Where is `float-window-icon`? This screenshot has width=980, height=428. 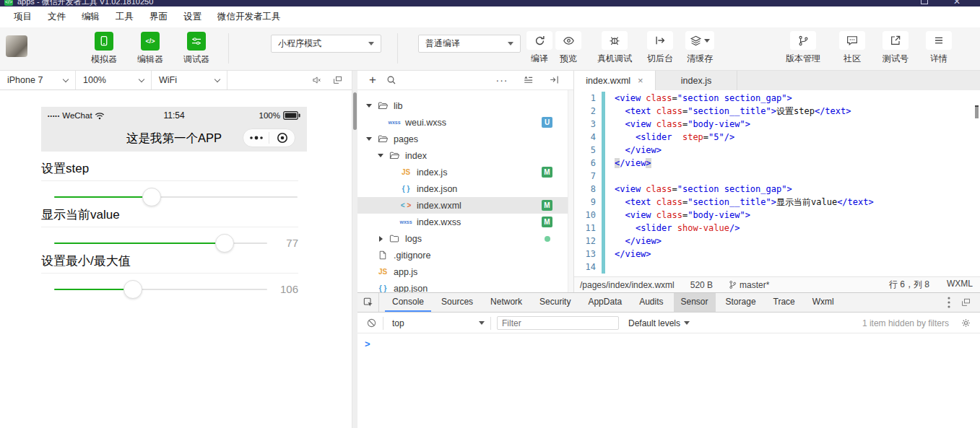 float-window-icon is located at coordinates (338, 80).